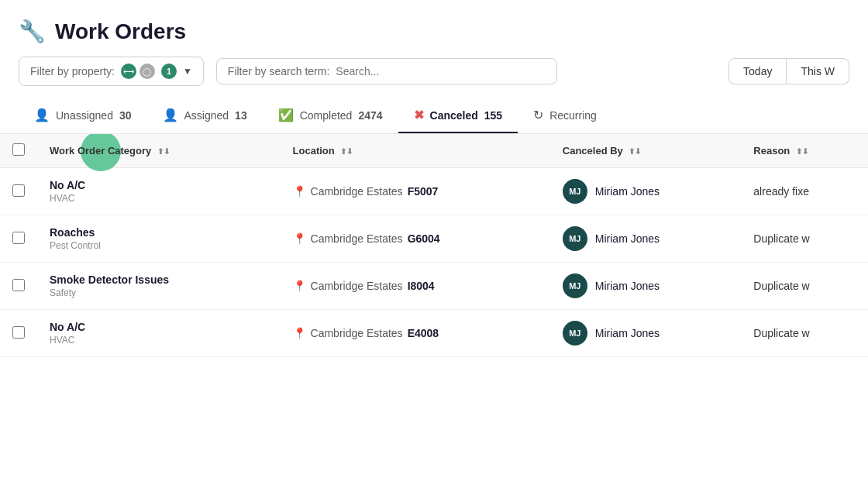 Image resolution: width=868 pixels, height=485 pixels. What do you see at coordinates (286, 115) in the screenshot?
I see `completed-icon: ✅` at bounding box center [286, 115].